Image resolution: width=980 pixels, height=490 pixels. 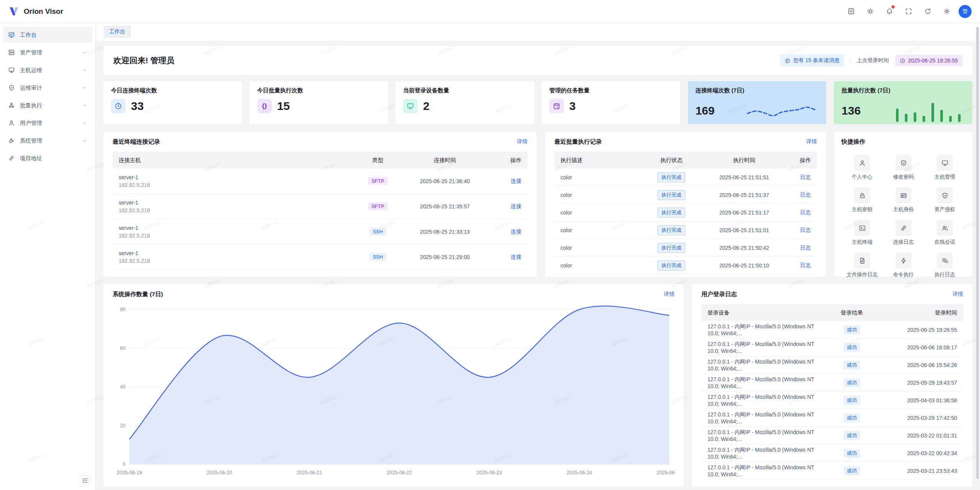 I want to click on last-login-time-chip: 2025-06-25 19:26:55, so click(x=929, y=61).